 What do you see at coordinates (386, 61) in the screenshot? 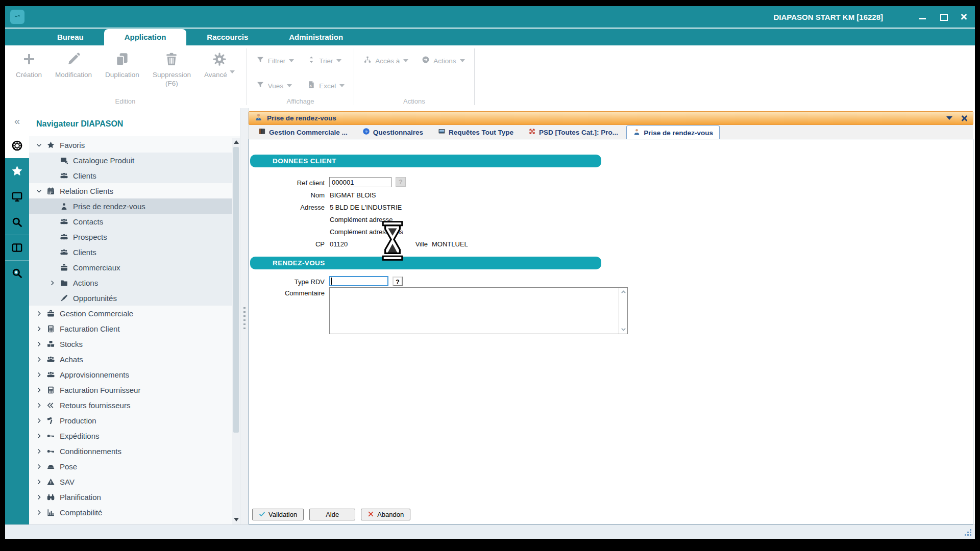
I see `ribbon-button-acces-a: Accès à` at bounding box center [386, 61].